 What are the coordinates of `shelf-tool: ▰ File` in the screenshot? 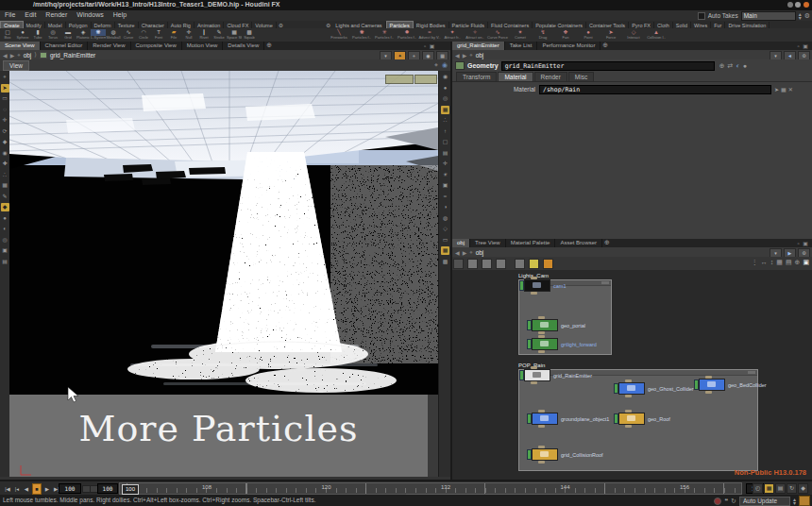 It's located at (174, 34).